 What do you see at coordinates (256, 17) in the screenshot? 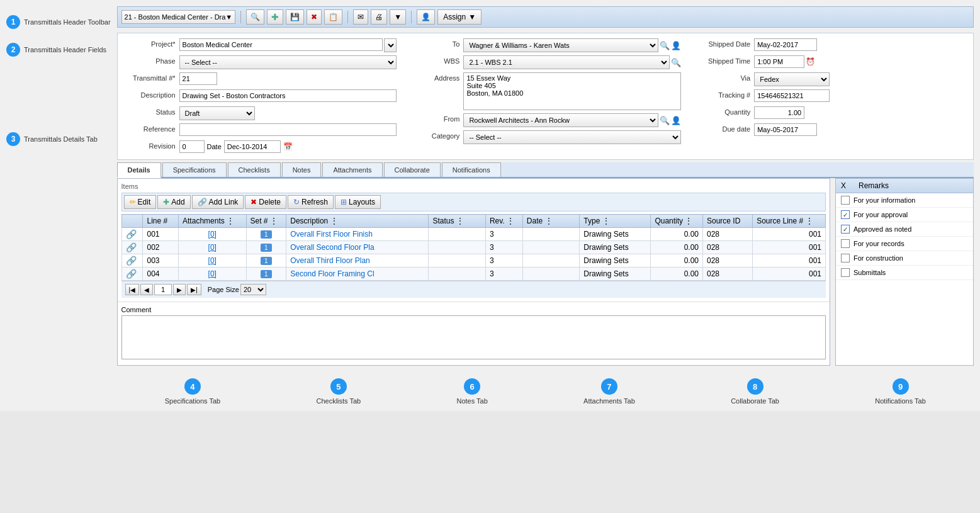
I see `search-button: 🔍` at bounding box center [256, 17].